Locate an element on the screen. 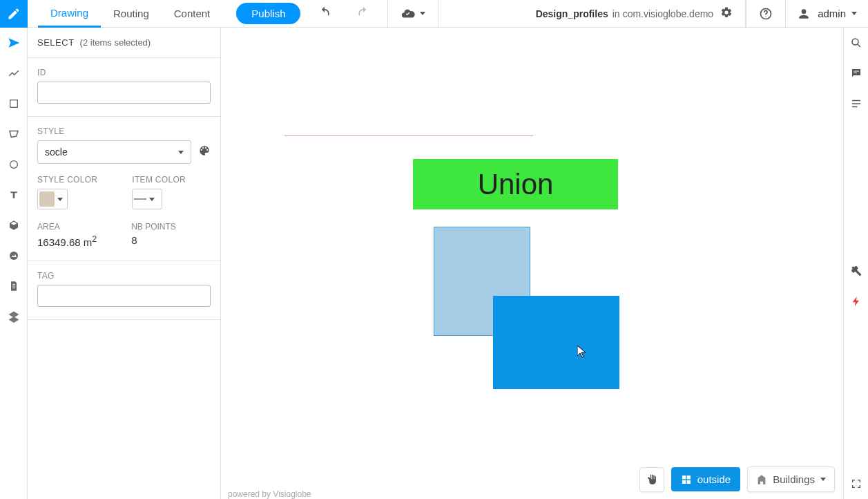  redo-icon is located at coordinates (363, 14).